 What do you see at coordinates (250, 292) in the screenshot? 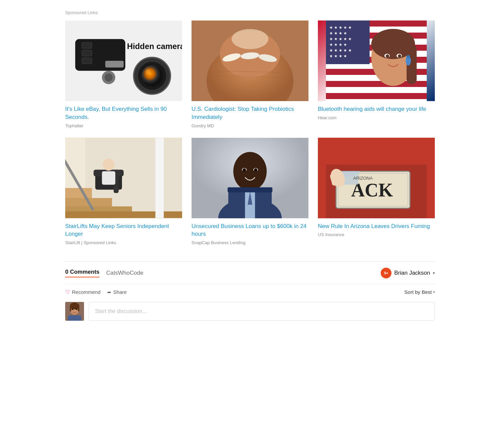
I see `comments-actions: ♡ Recommend ➦ Share Sort by Best ▾` at bounding box center [250, 292].